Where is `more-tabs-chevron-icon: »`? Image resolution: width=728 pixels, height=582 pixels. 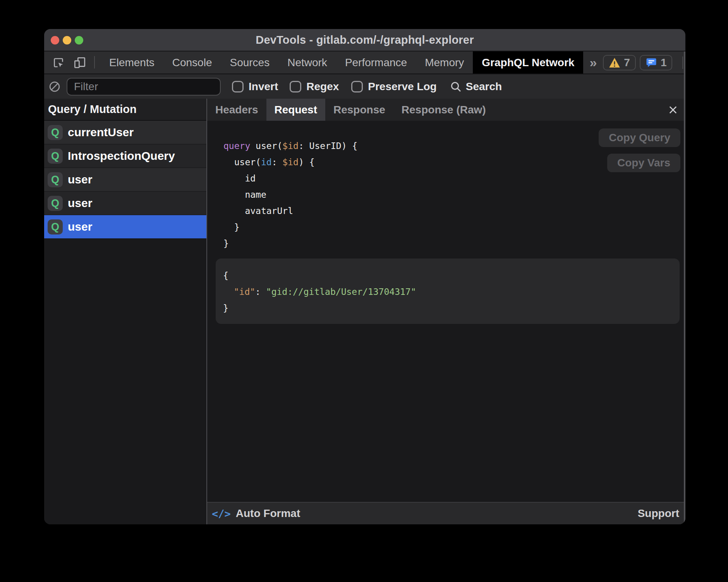 more-tabs-chevron-icon: » is located at coordinates (593, 63).